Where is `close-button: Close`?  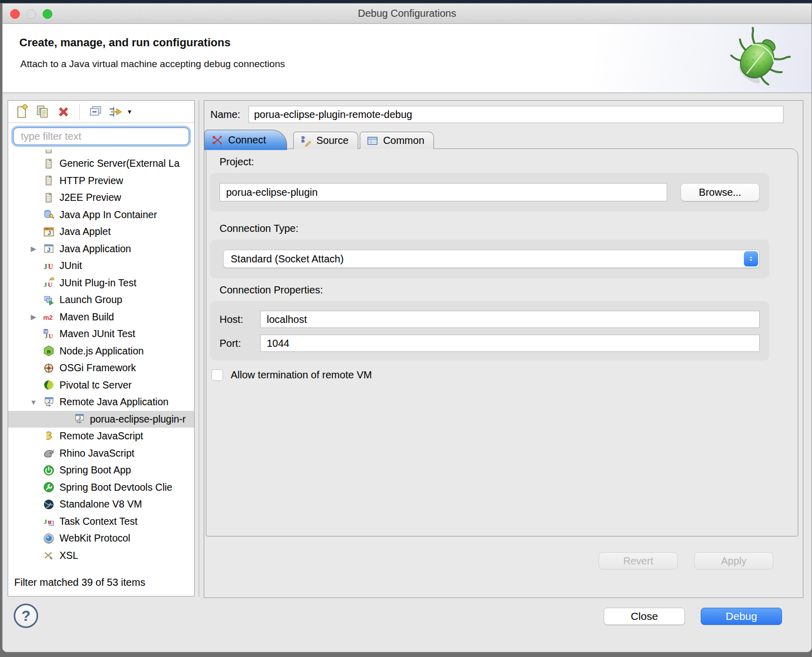
close-button: Close is located at coordinates (644, 616).